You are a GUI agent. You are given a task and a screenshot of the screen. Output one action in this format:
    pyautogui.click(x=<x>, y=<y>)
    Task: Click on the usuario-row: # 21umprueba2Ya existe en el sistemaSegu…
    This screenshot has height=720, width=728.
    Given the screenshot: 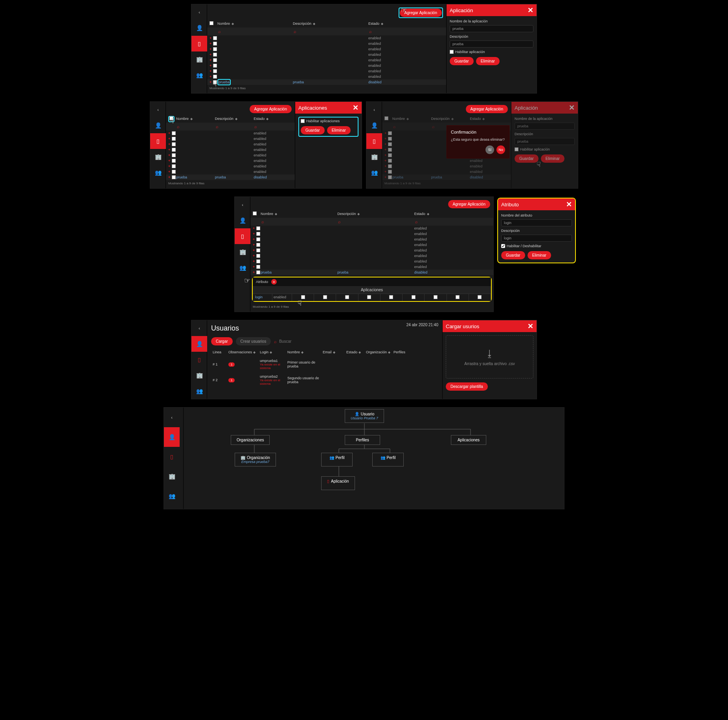 What is the action you would take?
    pyautogui.click(x=325, y=380)
    